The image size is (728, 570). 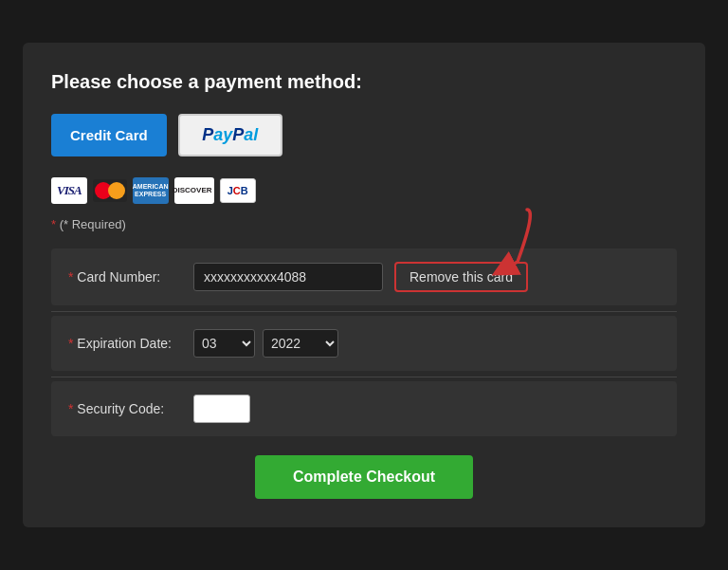 What do you see at coordinates (151, 191) in the screenshot?
I see `amex-icon: AMERICANEXPRESS` at bounding box center [151, 191].